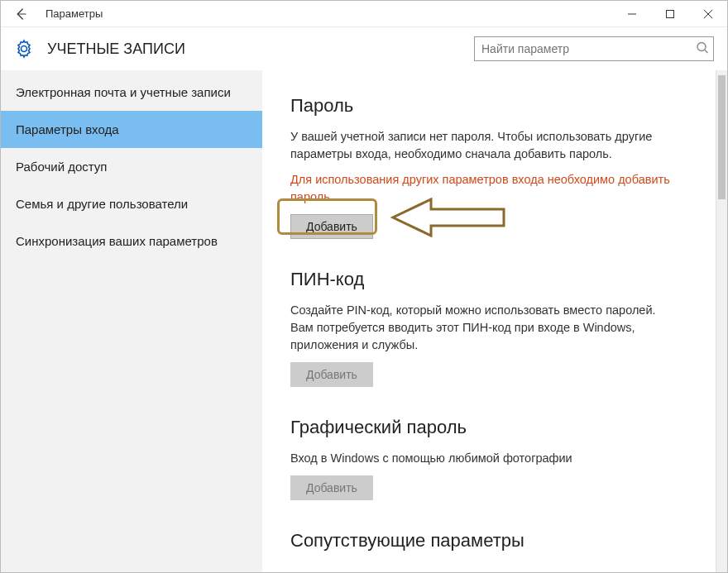 This screenshot has width=728, height=573. What do you see at coordinates (132, 167) in the screenshot?
I see `sidebar-item-work-access: Рабочий доступ` at bounding box center [132, 167].